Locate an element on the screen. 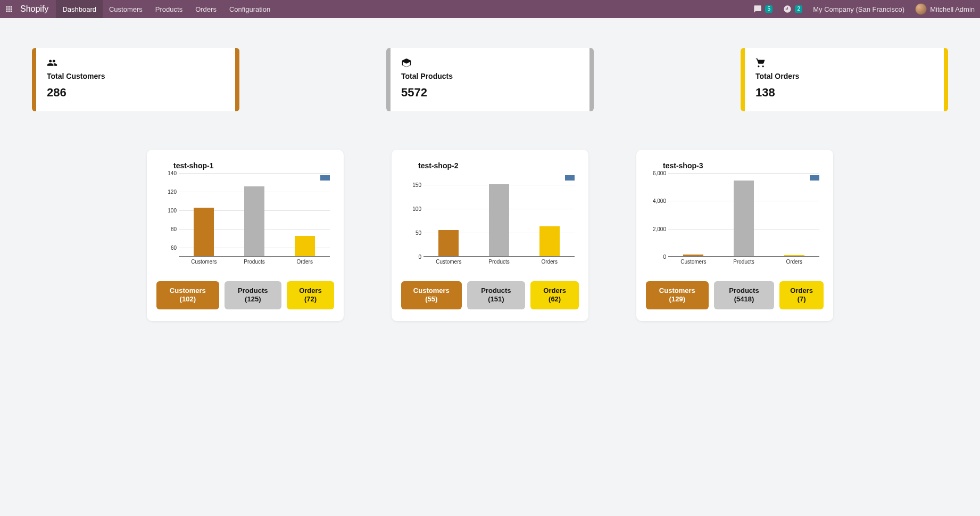  company-selector: My Company (San Francisco) is located at coordinates (859, 9).